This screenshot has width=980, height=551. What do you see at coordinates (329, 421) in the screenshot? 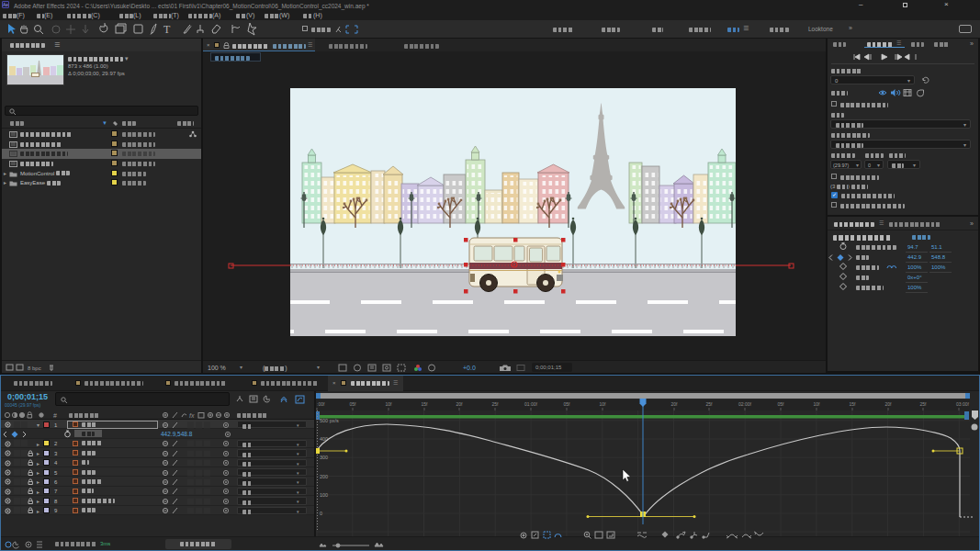
I see `svg-text: 500 px/s` at bounding box center [329, 421].